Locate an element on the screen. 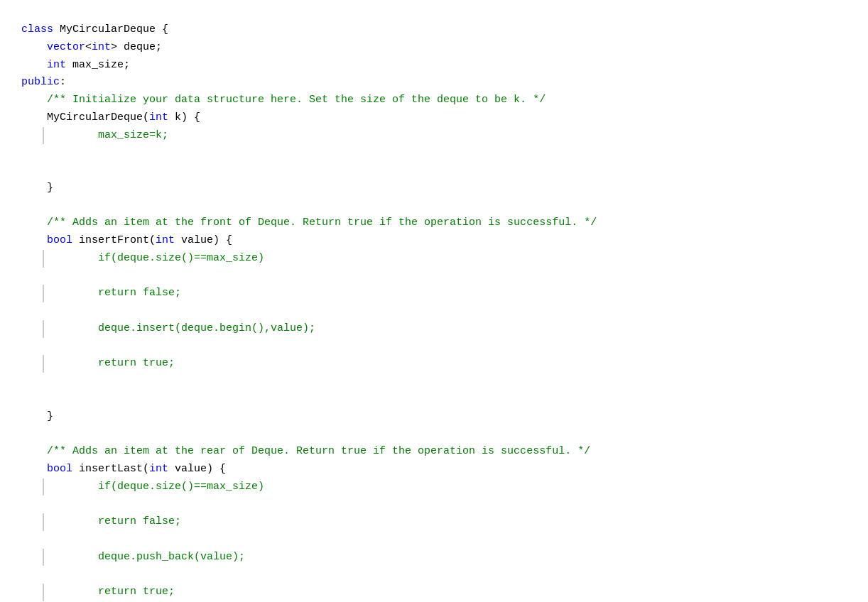  line-20: /** Adds an item at the rear of Deque. R… is located at coordinates (305, 452).